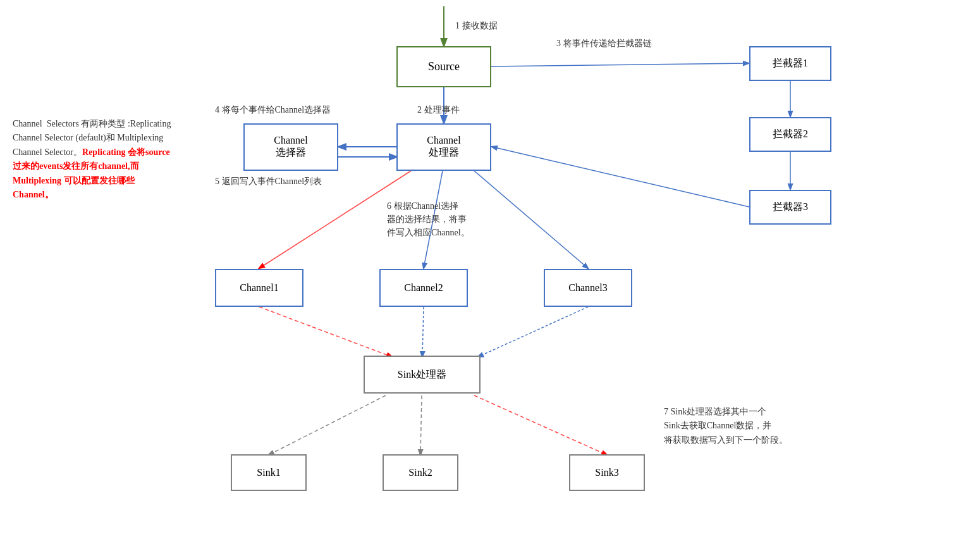 The width and height of the screenshot is (980, 534). Describe the element at coordinates (269, 473) in the screenshot. I see `sink1-box: Sink1` at that location.